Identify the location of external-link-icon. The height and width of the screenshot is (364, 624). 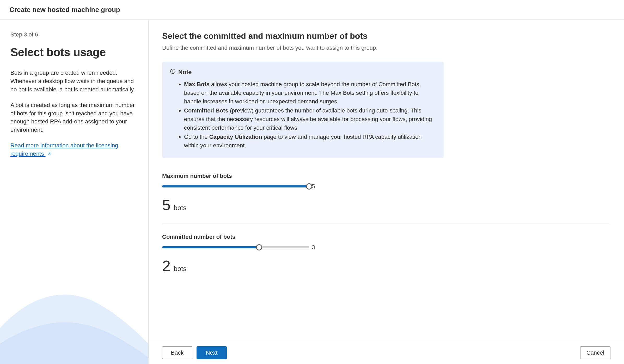
(50, 154).